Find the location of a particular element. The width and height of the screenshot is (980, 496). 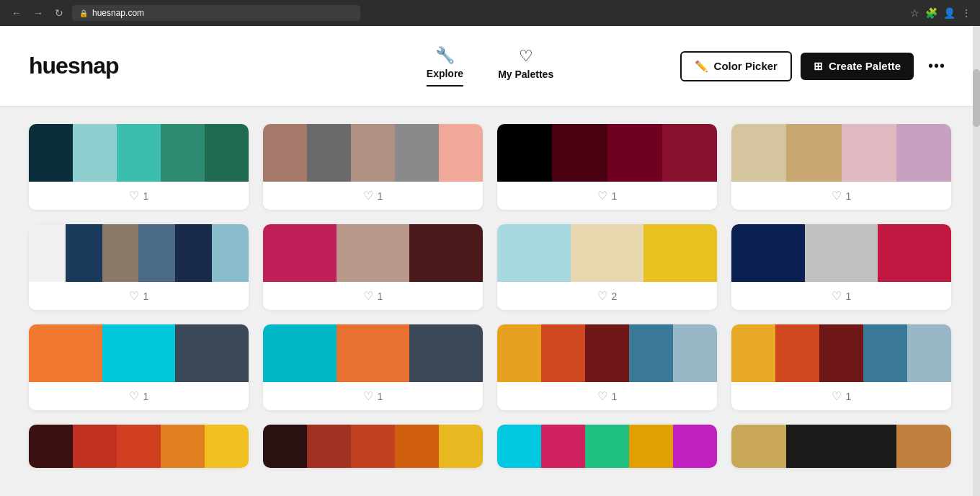

back-button: ← is located at coordinates (17, 13).